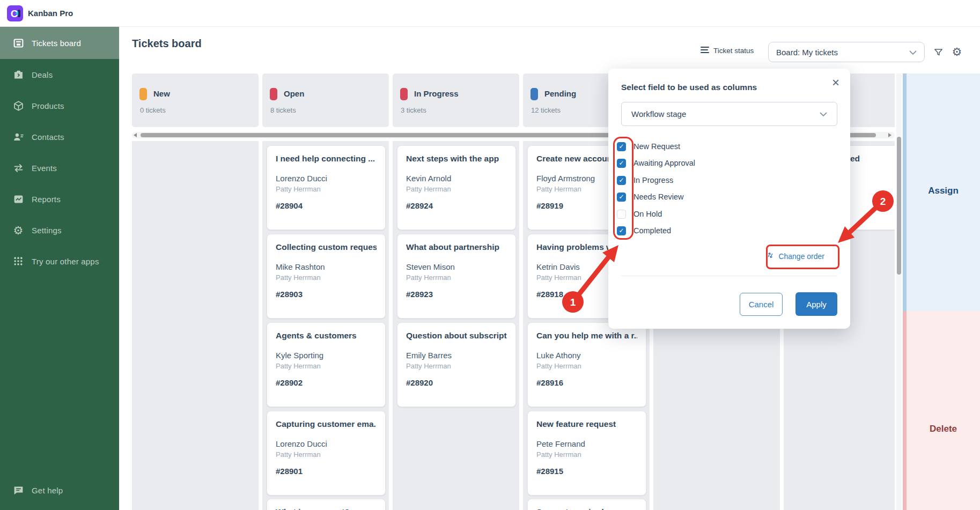  What do you see at coordinates (414, 110) in the screenshot?
I see `column-count: 3 tickets` at bounding box center [414, 110].